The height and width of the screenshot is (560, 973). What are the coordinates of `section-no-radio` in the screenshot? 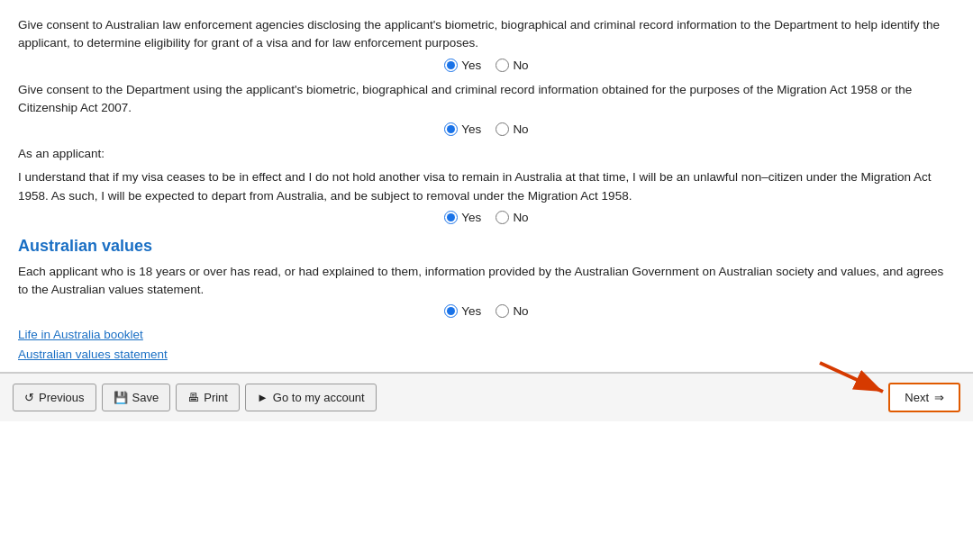 It's located at (503, 312).